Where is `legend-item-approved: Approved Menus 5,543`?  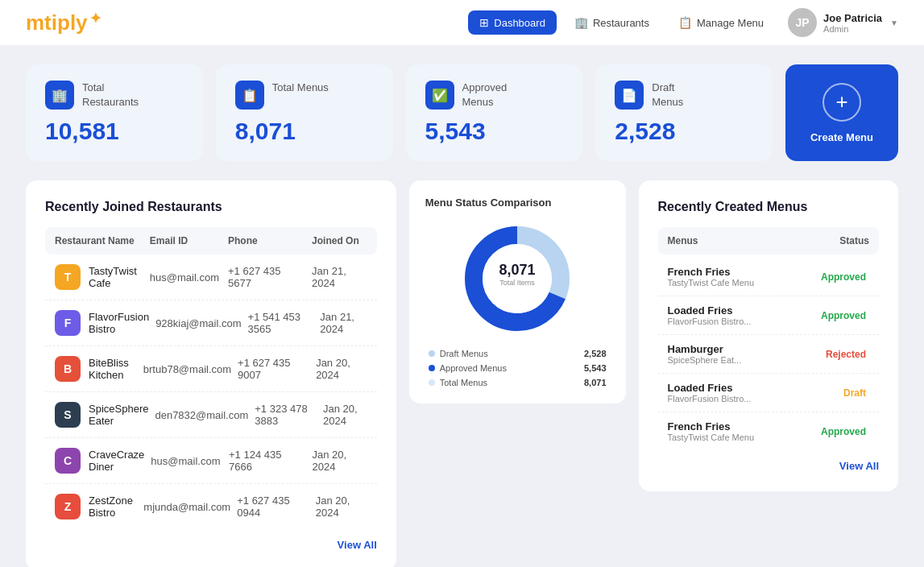 legend-item-approved: Approved Menus 5,543 is located at coordinates (517, 368).